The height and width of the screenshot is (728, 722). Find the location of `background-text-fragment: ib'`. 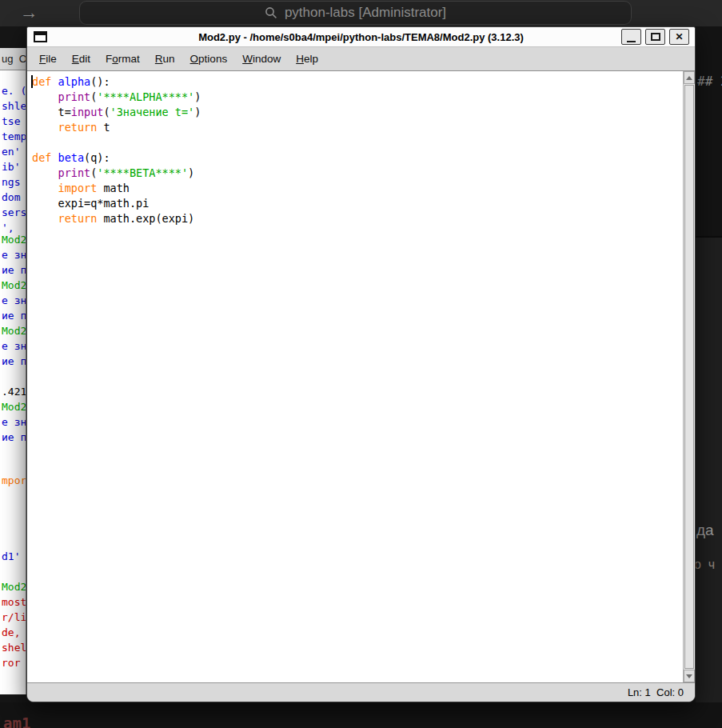

background-text-fragment: ib' is located at coordinates (11, 166).